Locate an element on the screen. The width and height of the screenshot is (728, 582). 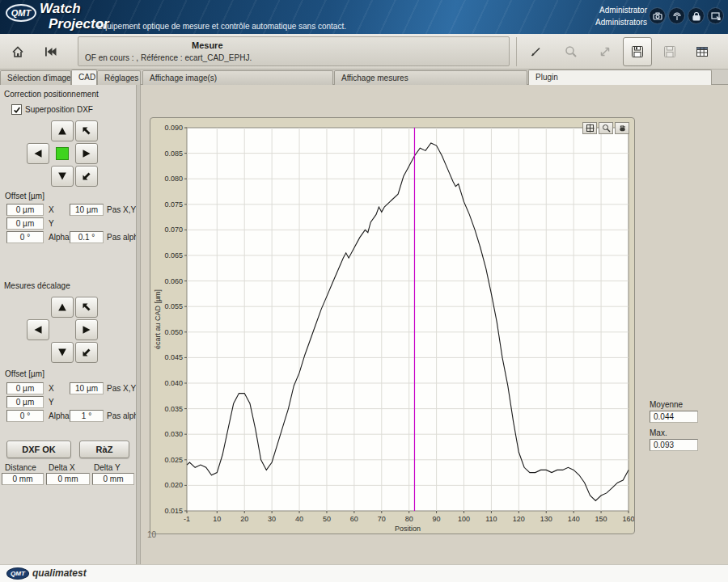
correction-pas-xy-field: 10 µm is located at coordinates (87, 210).